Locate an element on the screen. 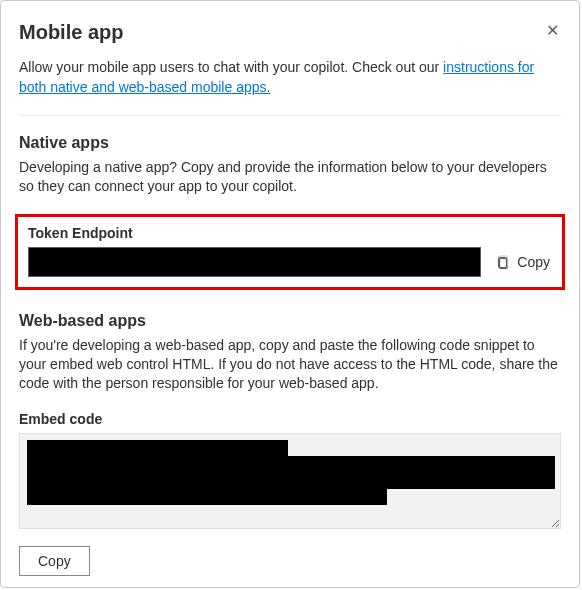 This screenshot has width=582, height=590. token-endpoint-highlight: Token Endpoint Copy is located at coordinates (290, 252).